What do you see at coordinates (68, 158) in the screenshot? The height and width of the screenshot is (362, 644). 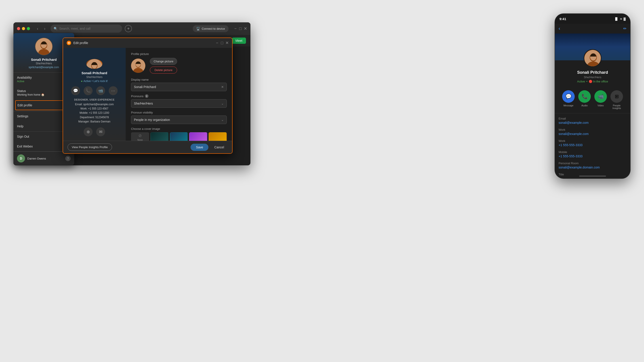 I see `help-button: ?` at bounding box center [68, 158].